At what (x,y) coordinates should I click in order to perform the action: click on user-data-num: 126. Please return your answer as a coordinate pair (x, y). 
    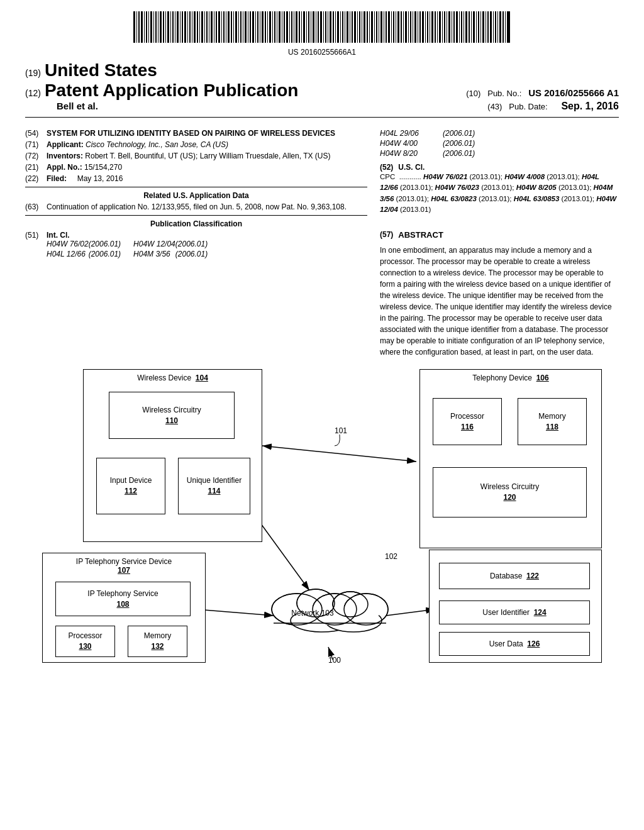
    Looking at the image, I should click on (533, 644).